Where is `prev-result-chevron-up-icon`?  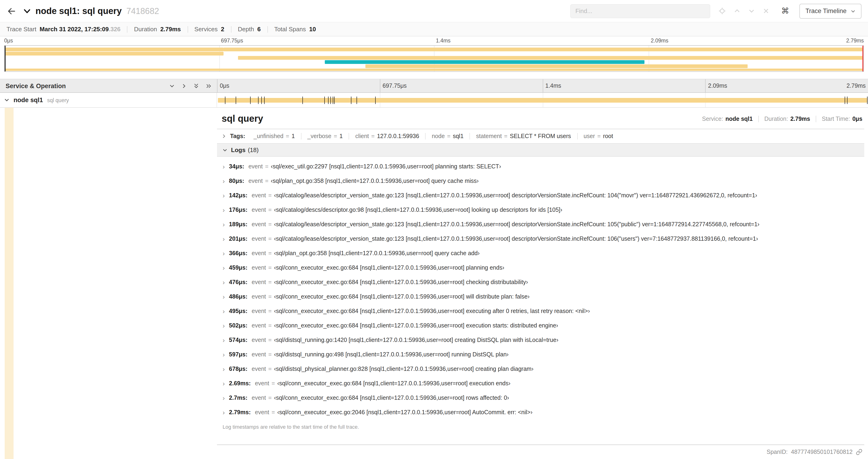
prev-result-chevron-up-icon is located at coordinates (737, 11).